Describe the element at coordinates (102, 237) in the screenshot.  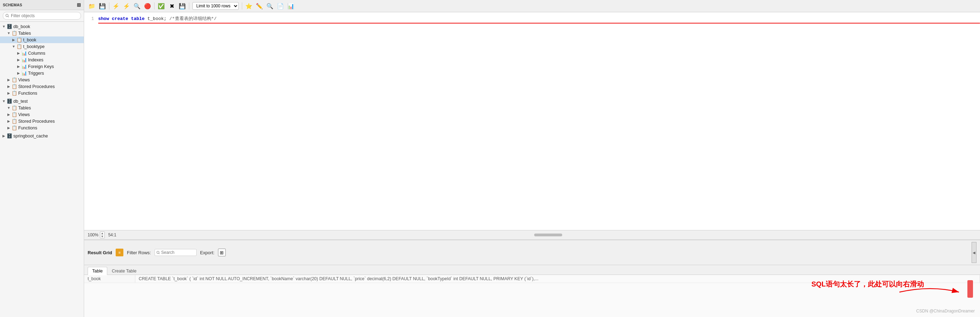
I see `zoom-down: ▼` at that location.